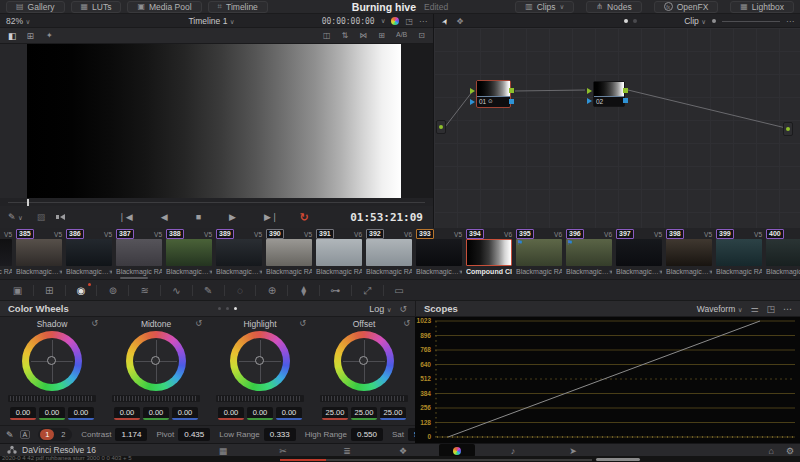 The width and height of the screenshot is (800, 462). Describe the element at coordinates (770, 309) in the screenshot. I see `scope-expand-icon: ◳` at that location.